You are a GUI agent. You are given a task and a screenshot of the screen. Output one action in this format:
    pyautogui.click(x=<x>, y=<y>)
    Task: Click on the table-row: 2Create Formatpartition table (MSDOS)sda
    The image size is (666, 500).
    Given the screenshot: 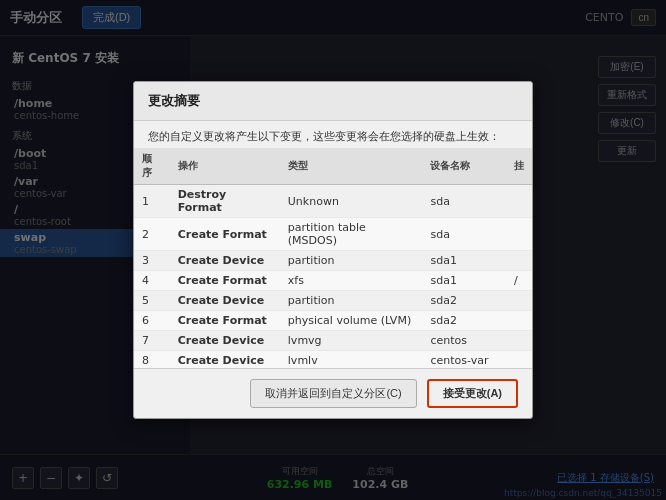 What is the action you would take?
    pyautogui.click(x=333, y=234)
    